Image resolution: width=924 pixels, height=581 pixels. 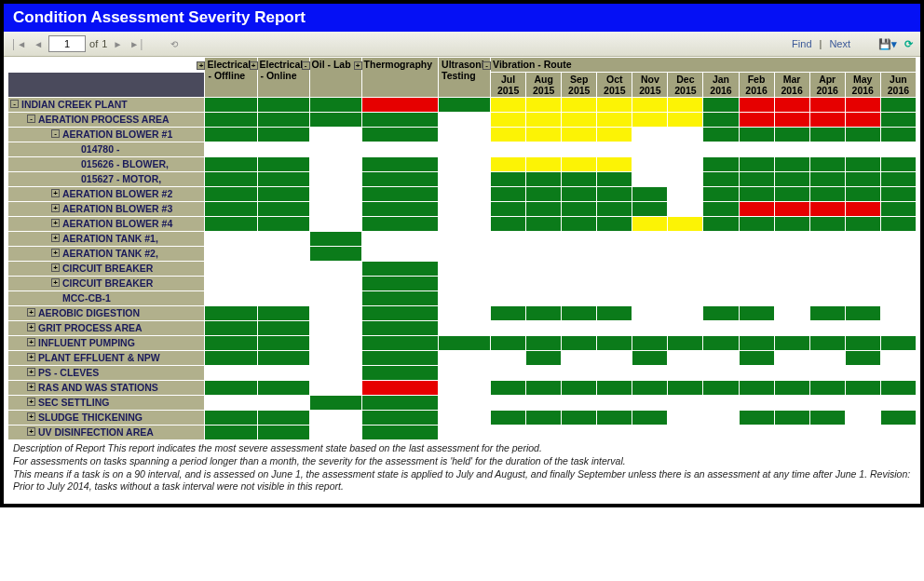 What do you see at coordinates (358, 65) in the screenshot?
I see `col-toggle-therm: +` at bounding box center [358, 65].